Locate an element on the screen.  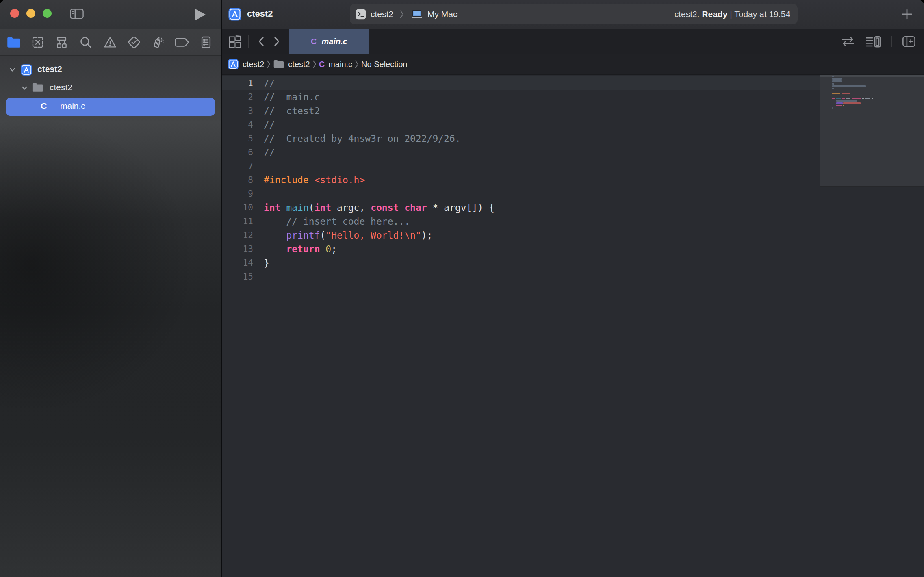
source-control-navigator-tab is located at coordinates (38, 42).